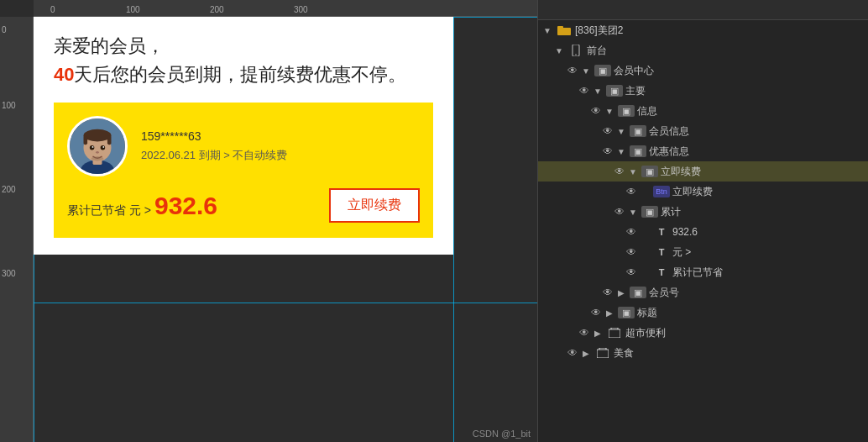 The image size is (868, 442). I want to click on ruler-mark-v0: 0, so click(4, 30).